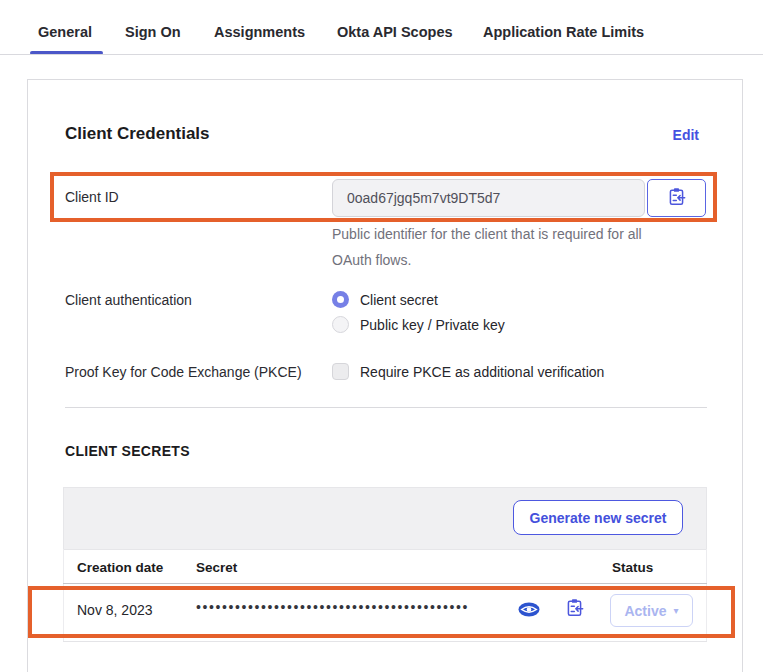  What do you see at coordinates (340, 372) in the screenshot?
I see `pkce-checkbox` at bounding box center [340, 372].